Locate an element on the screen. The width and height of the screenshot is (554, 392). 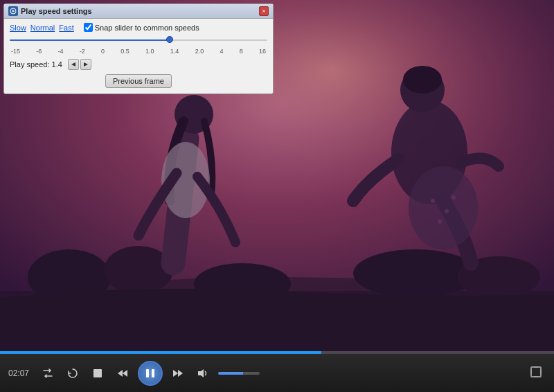
time-display: 02:07 is located at coordinates (21, 373).